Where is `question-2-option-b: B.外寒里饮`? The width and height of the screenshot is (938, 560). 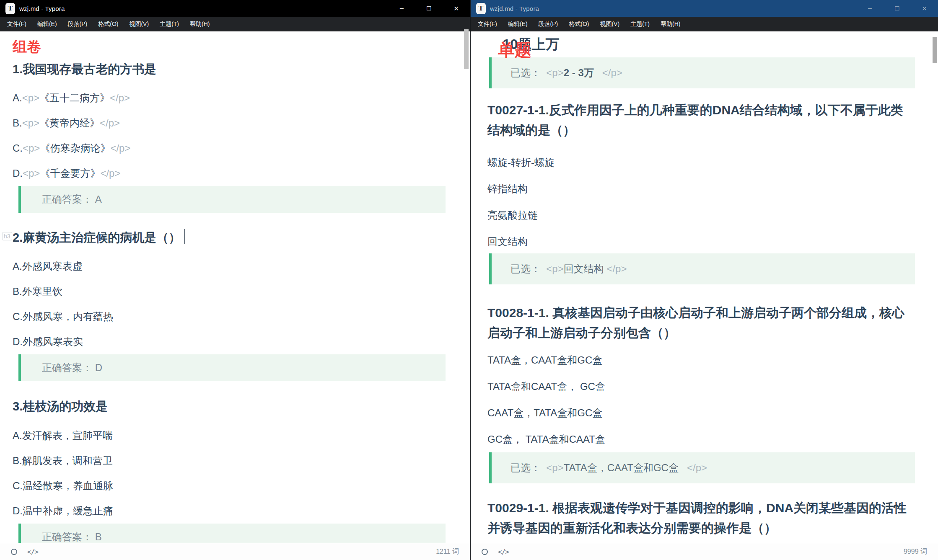
question-2-option-b: B.外寒里饮 is located at coordinates (229, 292).